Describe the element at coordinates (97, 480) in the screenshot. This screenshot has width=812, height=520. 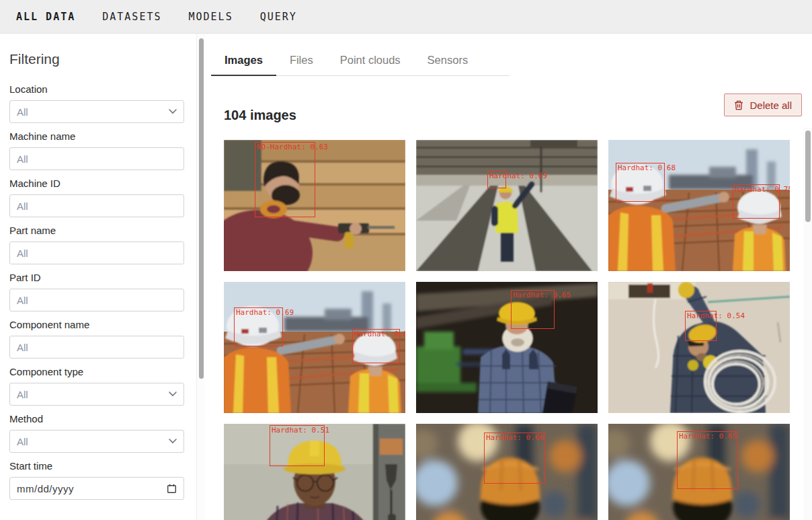
I see `filter-group-start-time: Start time mm/dd/yyyy` at that location.